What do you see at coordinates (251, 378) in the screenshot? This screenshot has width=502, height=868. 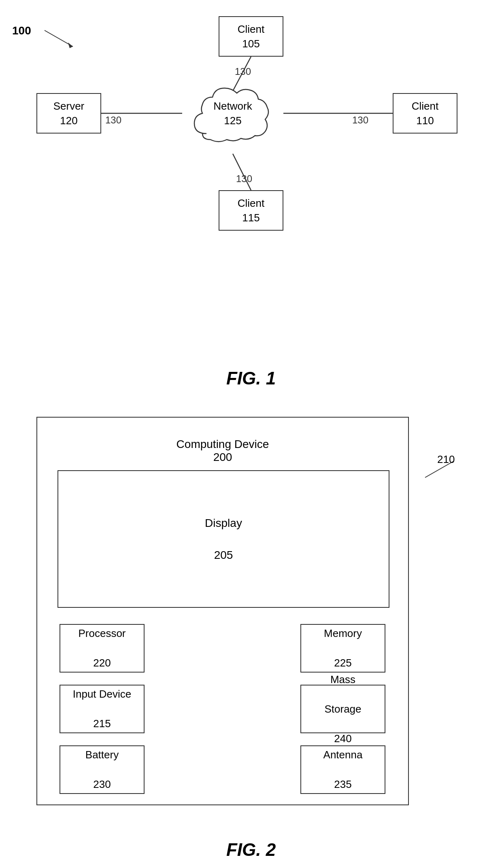 I see `fig1-caption: FIG. 1` at bounding box center [251, 378].